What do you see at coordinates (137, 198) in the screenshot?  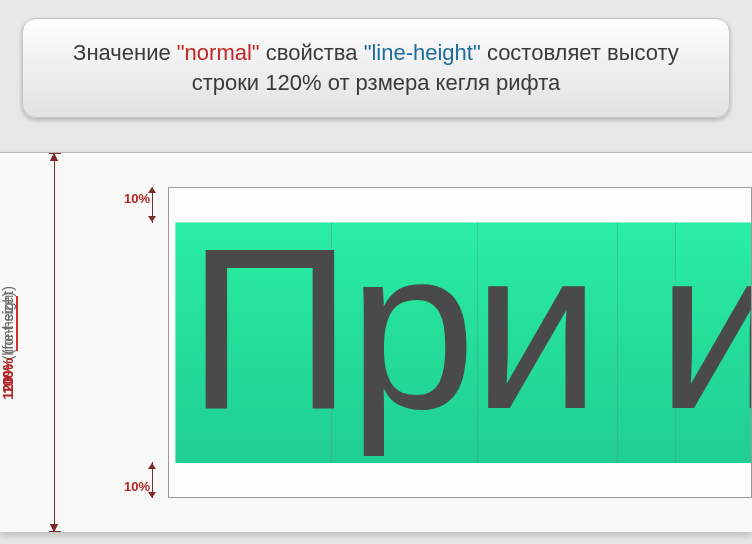 I see `gap-top-label: 10%` at bounding box center [137, 198].